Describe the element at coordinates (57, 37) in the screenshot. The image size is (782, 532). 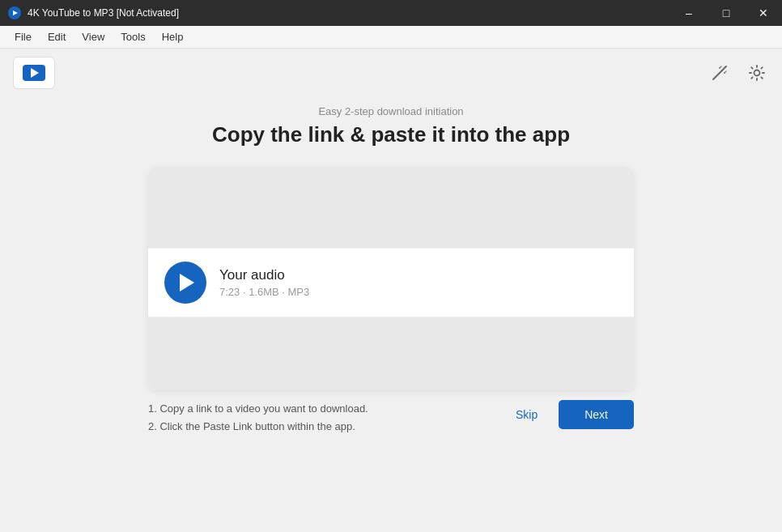
I see `menu-edit: Edit` at that location.